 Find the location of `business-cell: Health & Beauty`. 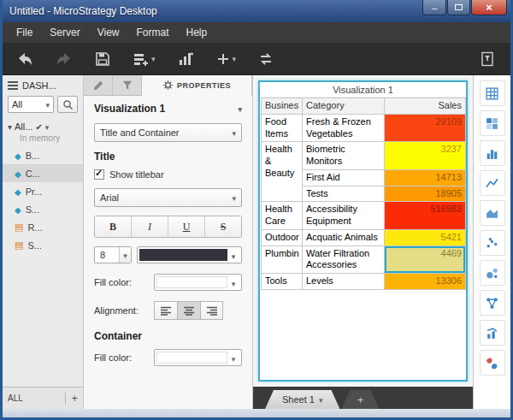

business-cell: Health & Beauty is located at coordinates (282, 172).